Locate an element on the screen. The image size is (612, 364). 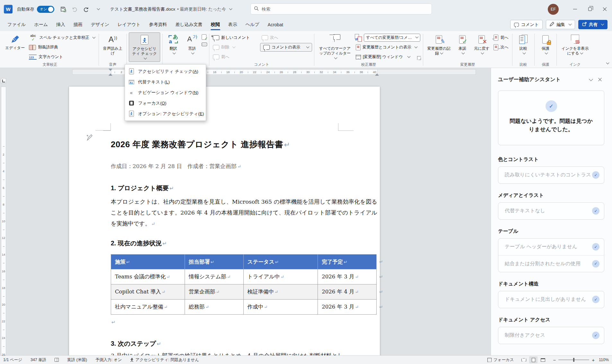
protect-button: 保護 is located at coordinates (546, 44).